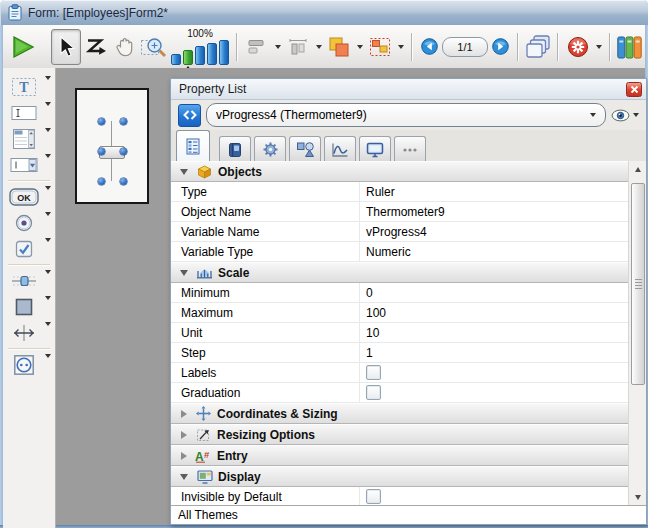 Image resolution: width=648 pixels, height=528 pixels. What do you see at coordinates (494, 352) in the screenshot?
I see `property-value: 1` at bounding box center [494, 352].